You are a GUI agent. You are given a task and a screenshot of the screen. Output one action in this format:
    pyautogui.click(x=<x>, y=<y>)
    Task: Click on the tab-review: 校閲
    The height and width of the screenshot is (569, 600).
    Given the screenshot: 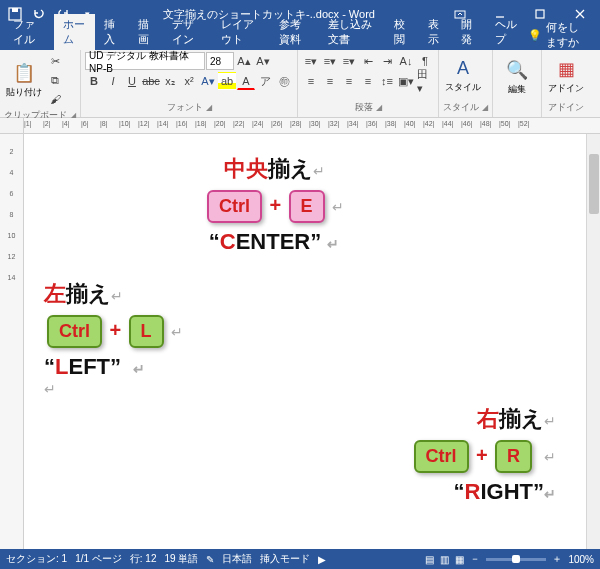 What is the action you would take?
    pyautogui.click(x=402, y=32)
    